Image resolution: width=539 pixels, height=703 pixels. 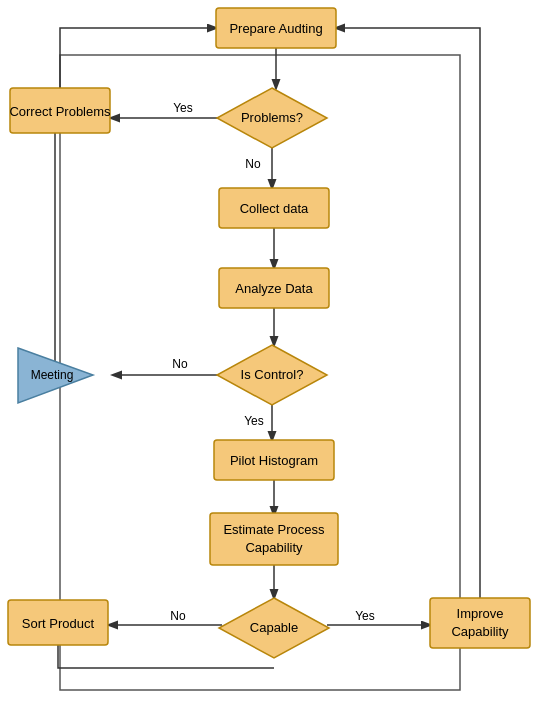 What do you see at coordinates (272, 374) in the screenshot?
I see `is-control-label: Is Control?` at bounding box center [272, 374].